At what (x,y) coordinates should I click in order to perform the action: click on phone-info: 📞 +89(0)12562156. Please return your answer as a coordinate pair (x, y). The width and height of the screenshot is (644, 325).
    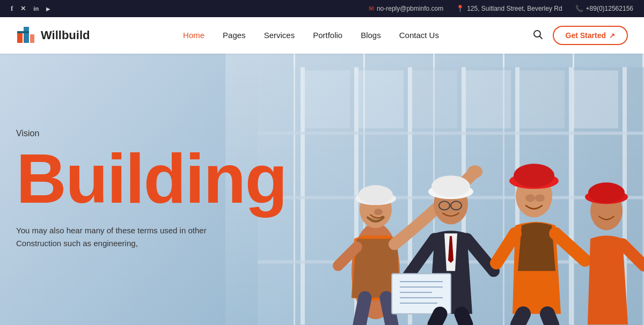
    Looking at the image, I should click on (604, 9).